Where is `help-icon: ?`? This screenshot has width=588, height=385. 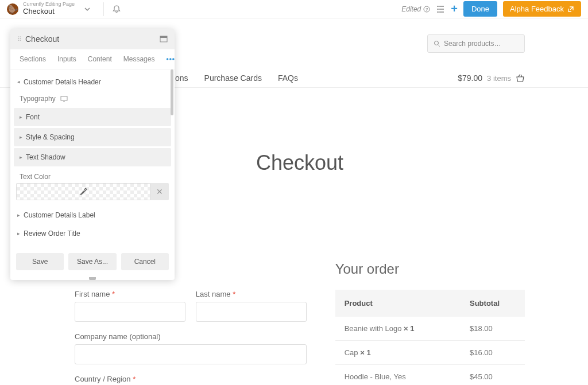 help-icon: ? is located at coordinates (427, 9).